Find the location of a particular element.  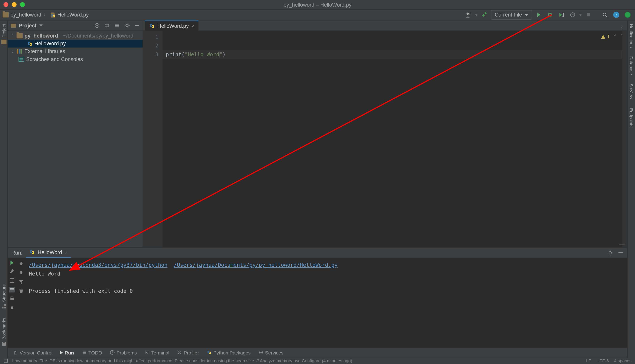

tree-root-path: ~/Documents/py/py_helloword is located at coordinates (98, 36).